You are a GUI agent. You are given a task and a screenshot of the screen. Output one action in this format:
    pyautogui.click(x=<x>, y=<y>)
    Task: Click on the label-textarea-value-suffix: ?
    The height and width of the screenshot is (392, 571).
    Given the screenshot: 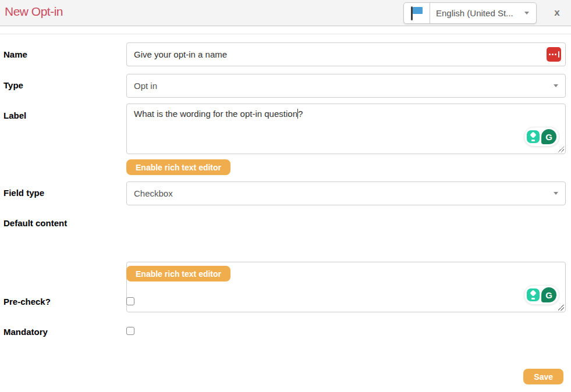 What is the action you would take?
    pyautogui.click(x=300, y=114)
    